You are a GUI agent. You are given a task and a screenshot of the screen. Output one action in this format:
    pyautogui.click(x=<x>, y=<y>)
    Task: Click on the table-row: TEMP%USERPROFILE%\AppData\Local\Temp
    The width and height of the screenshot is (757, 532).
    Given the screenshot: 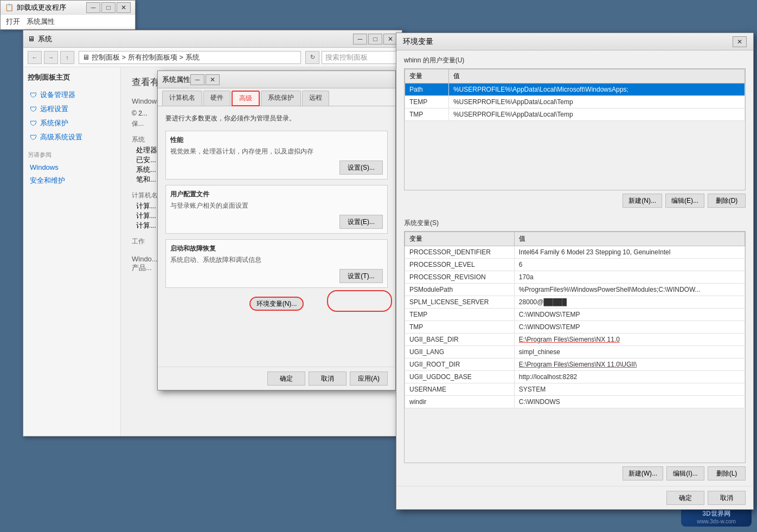 What is the action you would take?
    pyautogui.click(x=575, y=102)
    